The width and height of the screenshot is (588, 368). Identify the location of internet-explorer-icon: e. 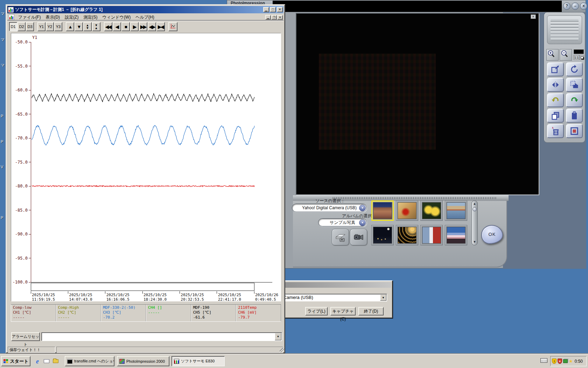
(37, 361).